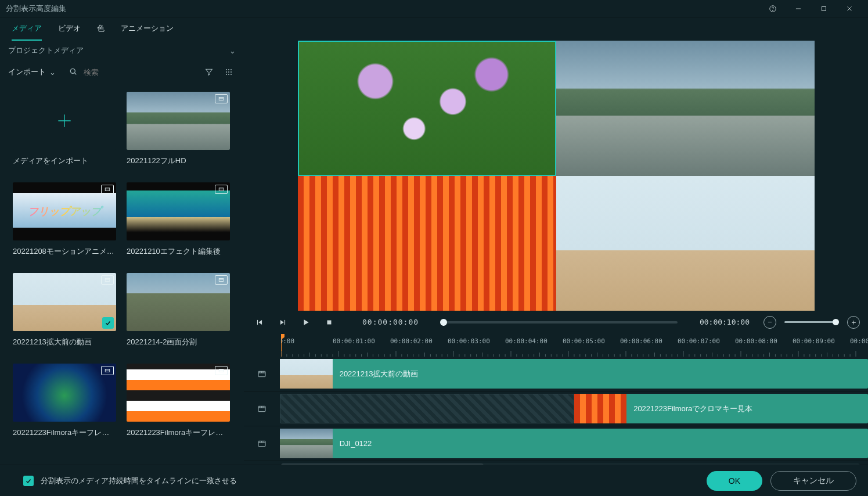  I want to click on media-item: 20221213拡大前の動画, so click(64, 310).